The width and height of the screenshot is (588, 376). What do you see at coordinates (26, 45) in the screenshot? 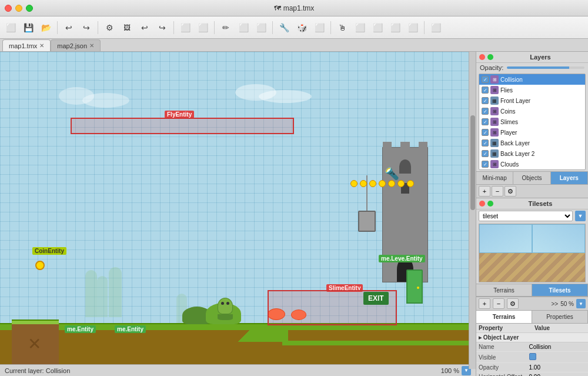
I see `tab-map1: map1.tmx ✕` at bounding box center [26, 45].